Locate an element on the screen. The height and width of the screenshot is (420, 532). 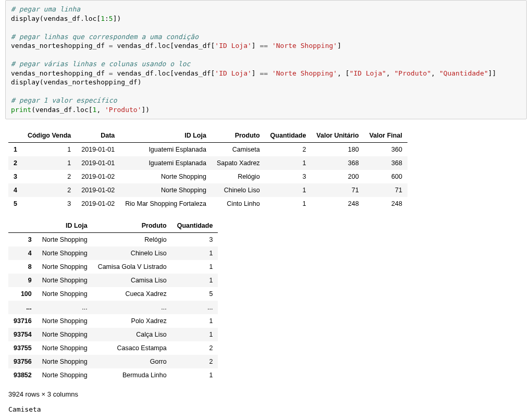
row-index: ... is located at coordinates (23, 307).